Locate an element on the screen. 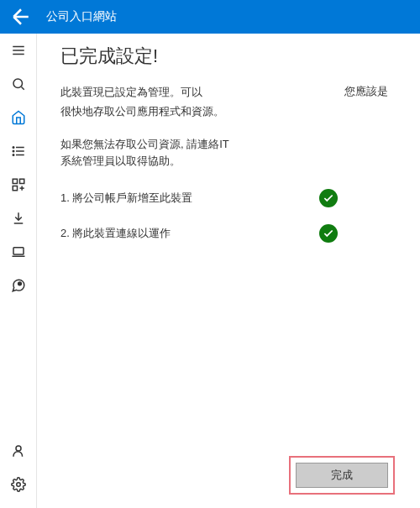 The width and height of the screenshot is (420, 508). sidebar-apps is located at coordinates (18, 185).